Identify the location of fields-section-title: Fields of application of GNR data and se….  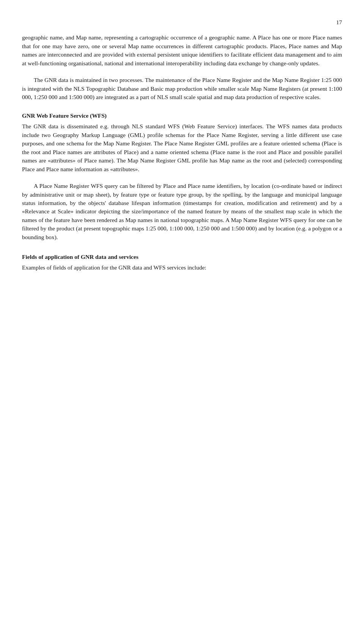
(80, 257).